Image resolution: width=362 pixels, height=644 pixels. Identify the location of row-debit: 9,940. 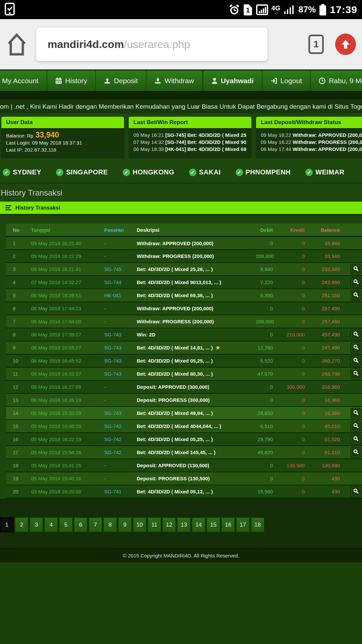
(268, 269).